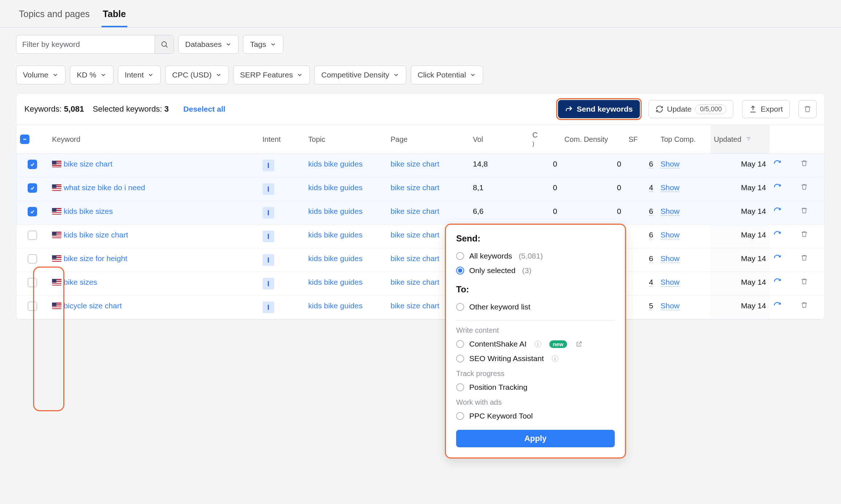 The height and width of the screenshot is (504, 841). Describe the element at coordinates (88, 211) in the screenshot. I see `keyword-link: kids bike sizes` at that location.